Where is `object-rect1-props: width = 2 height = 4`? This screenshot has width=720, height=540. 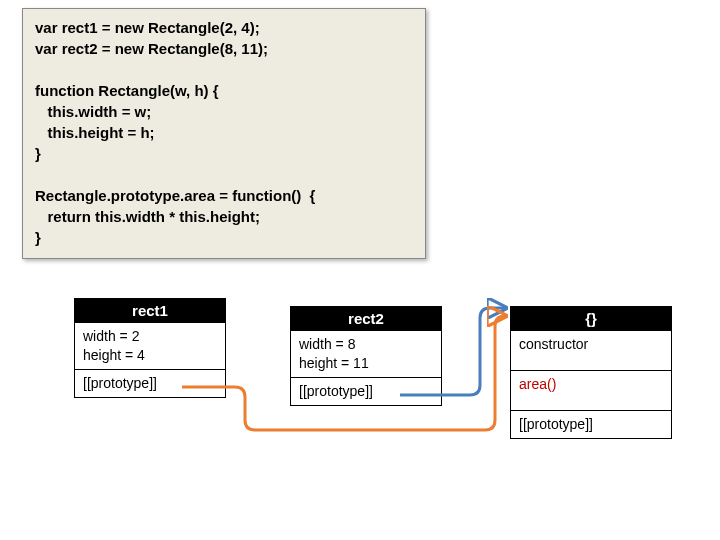
object-rect1-props: width = 2 height = 4 is located at coordinates (150, 346).